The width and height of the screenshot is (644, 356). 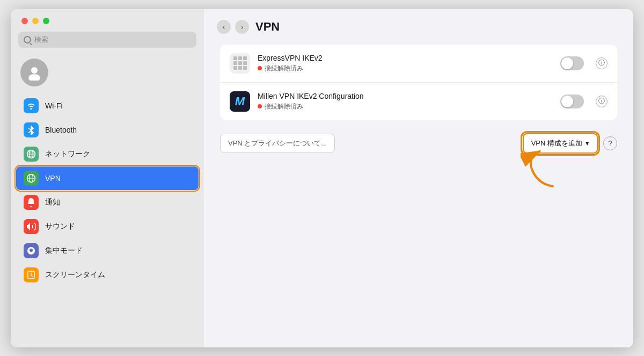 I want to click on help-button: ?, so click(x=610, y=143).